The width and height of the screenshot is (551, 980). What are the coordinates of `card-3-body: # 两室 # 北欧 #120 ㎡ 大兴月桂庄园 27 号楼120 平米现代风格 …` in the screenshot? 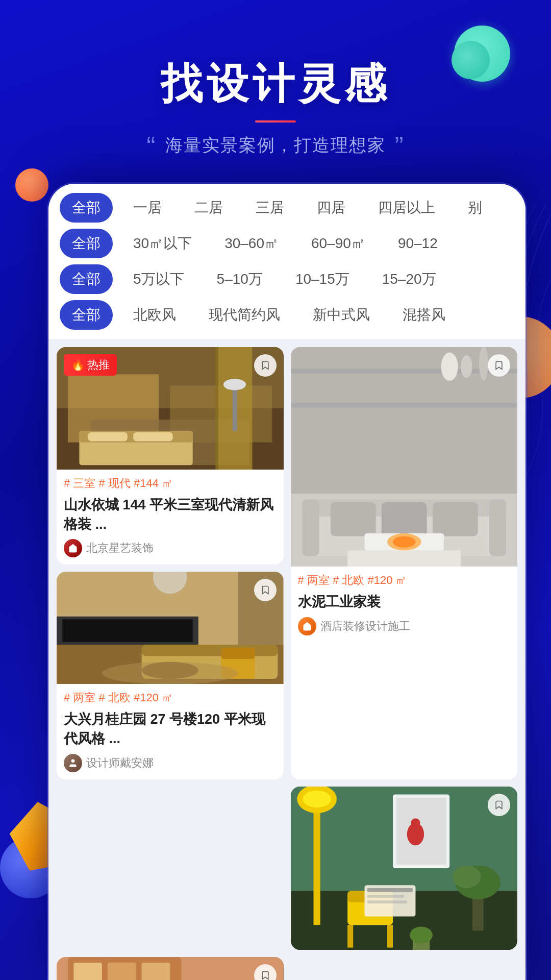 It's located at (170, 731).